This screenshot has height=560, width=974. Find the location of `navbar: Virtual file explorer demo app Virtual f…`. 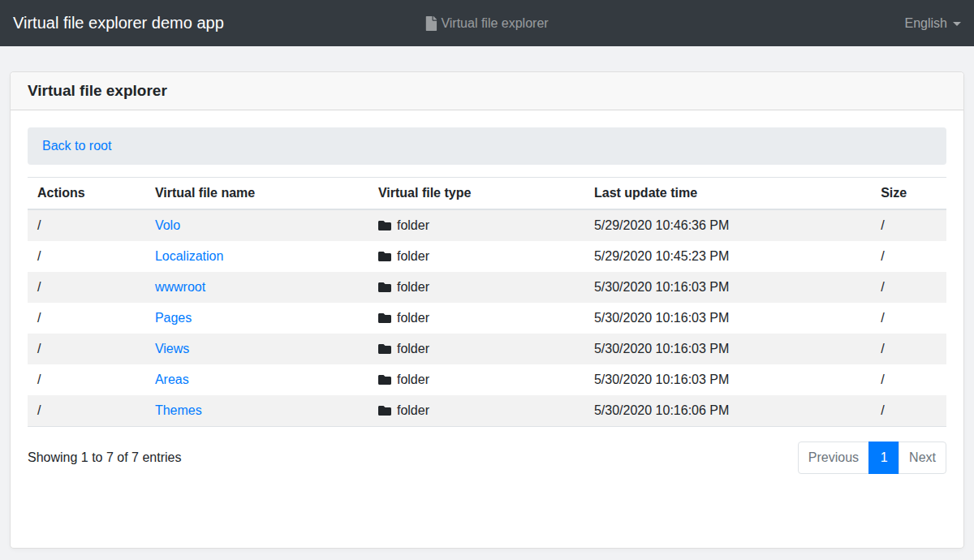

navbar: Virtual file explorer demo app Virtual f… is located at coordinates (487, 23).